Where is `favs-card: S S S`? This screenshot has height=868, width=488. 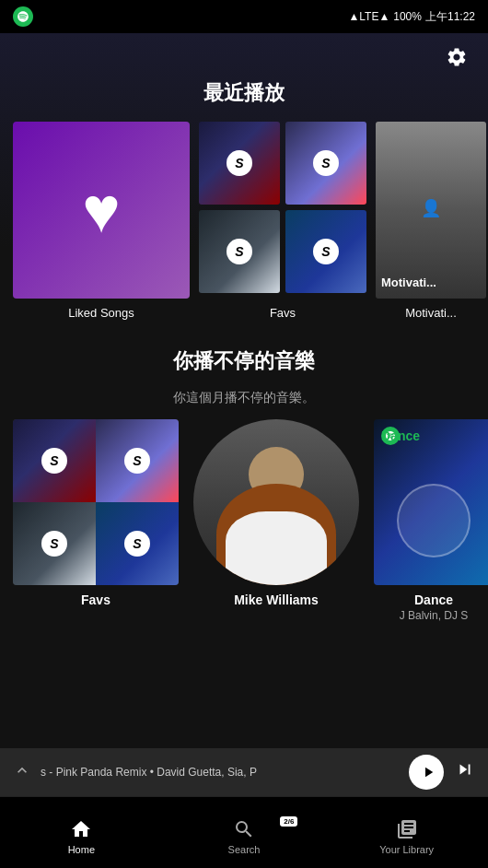
favs-card: S S S is located at coordinates (283, 221).